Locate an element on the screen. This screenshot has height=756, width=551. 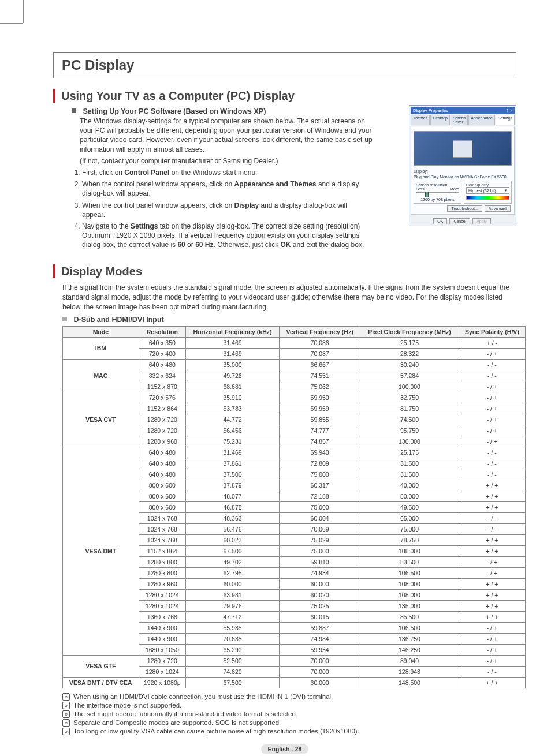
table-cell: 74.857 is located at coordinates (320, 441).